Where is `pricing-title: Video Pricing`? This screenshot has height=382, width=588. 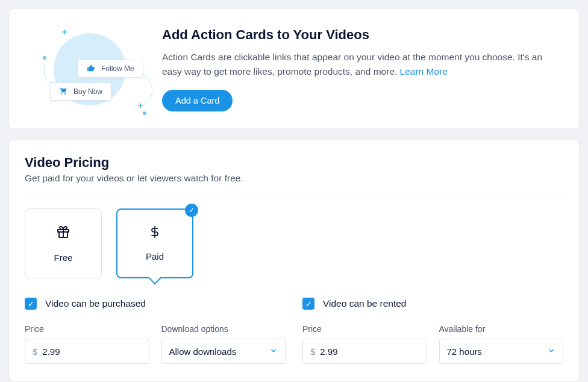 pricing-title: Video Pricing is located at coordinates (294, 163).